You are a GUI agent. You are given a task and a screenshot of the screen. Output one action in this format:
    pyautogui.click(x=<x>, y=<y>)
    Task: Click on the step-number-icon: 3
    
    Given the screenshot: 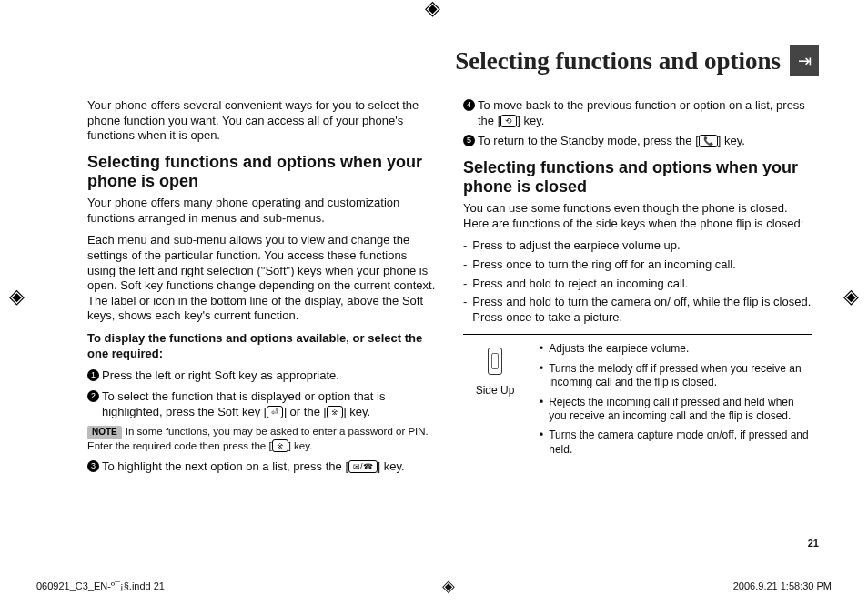 What is the action you would take?
    pyautogui.click(x=93, y=466)
    